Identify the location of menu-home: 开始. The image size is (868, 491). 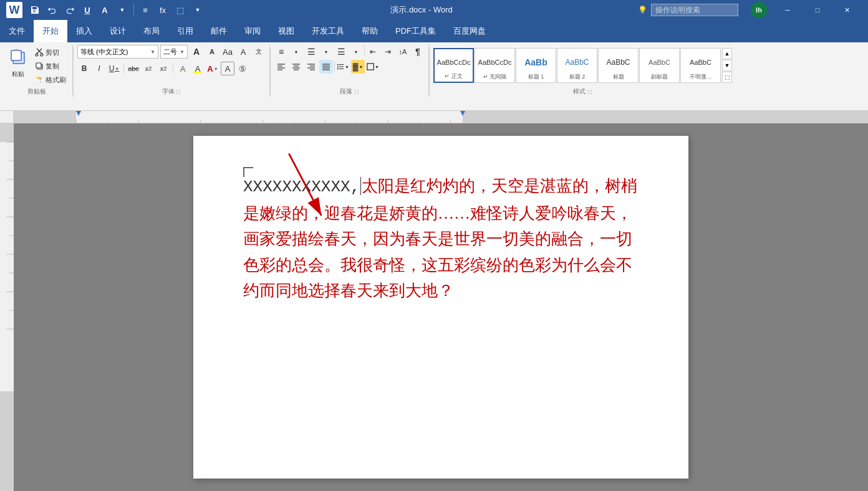
(51, 31).